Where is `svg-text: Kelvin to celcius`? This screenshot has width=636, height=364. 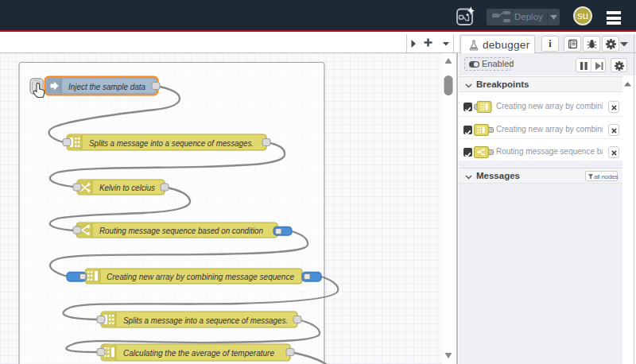 svg-text: Kelvin to celcius is located at coordinates (127, 188).